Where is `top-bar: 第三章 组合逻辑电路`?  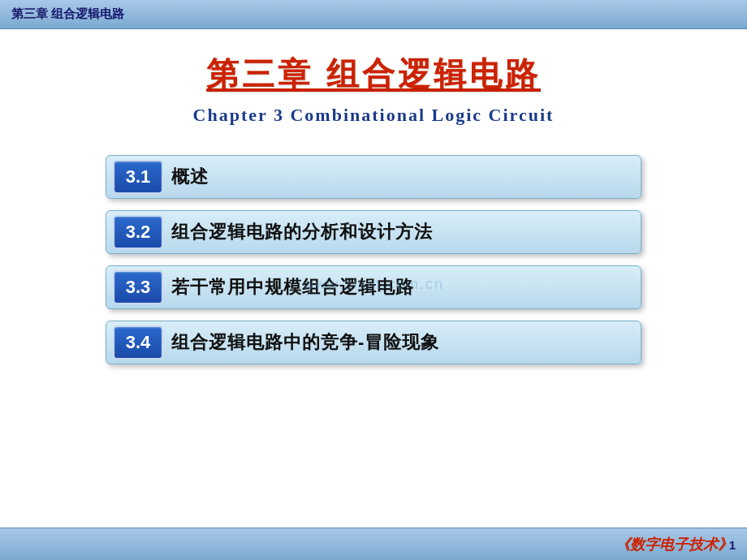 top-bar: 第三章 组合逻辑电路 is located at coordinates (374, 15).